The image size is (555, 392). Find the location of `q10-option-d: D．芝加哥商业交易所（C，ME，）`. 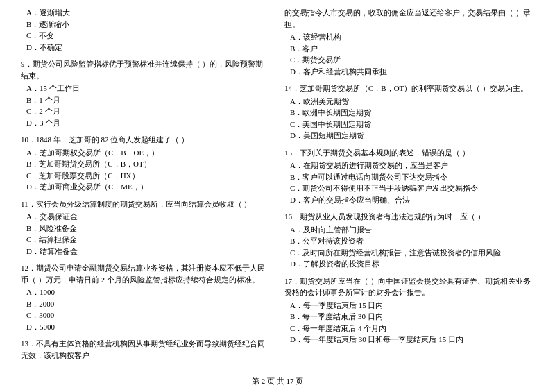

q10-option-d: D．芝加哥商业交易所（C，ME，） is located at coordinates (148, 187).